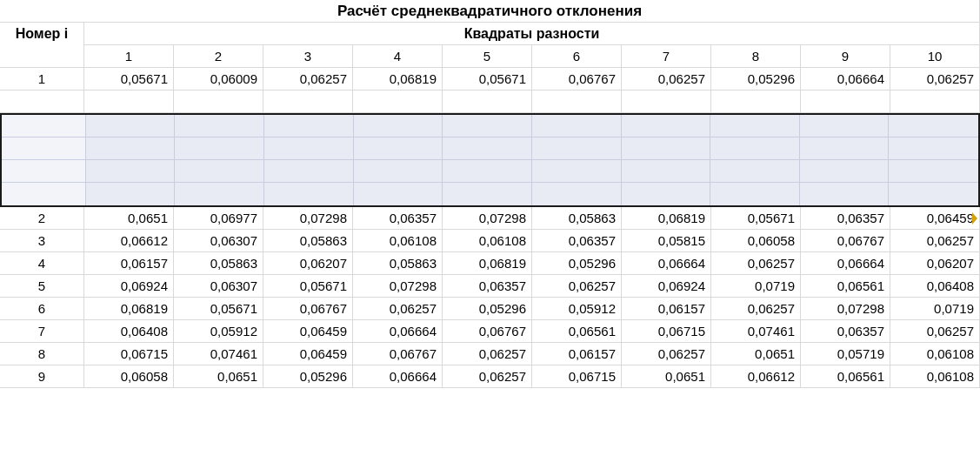  I want to click on col-header: 6, so click(577, 57).